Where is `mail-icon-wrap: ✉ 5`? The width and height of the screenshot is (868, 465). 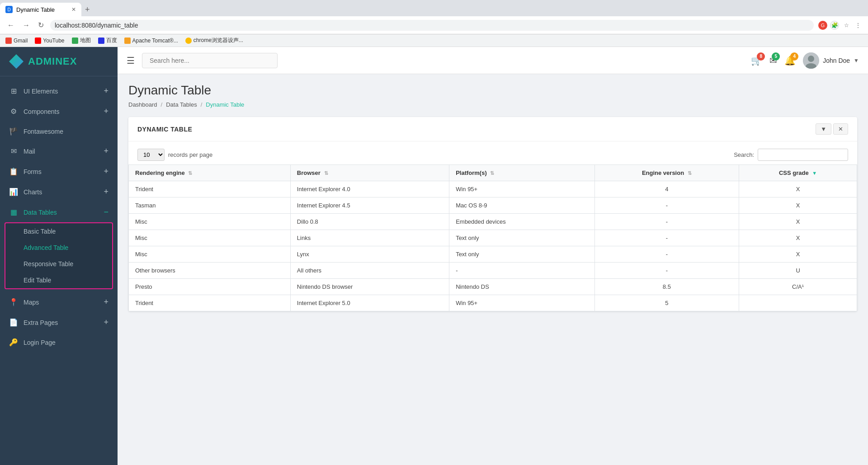
mail-icon-wrap: ✉ 5 is located at coordinates (773, 61).